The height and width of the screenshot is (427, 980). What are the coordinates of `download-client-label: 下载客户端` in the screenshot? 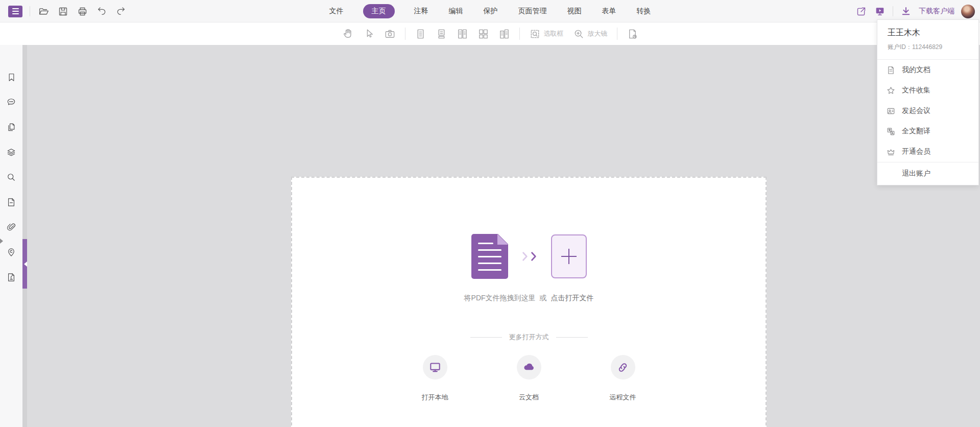 It's located at (937, 11).